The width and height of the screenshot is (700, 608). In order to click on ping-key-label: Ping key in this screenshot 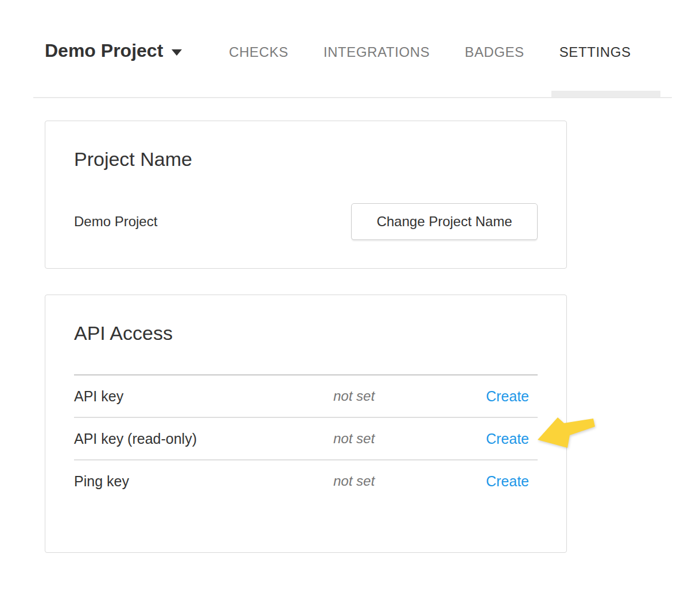, I will do `click(204, 481)`.